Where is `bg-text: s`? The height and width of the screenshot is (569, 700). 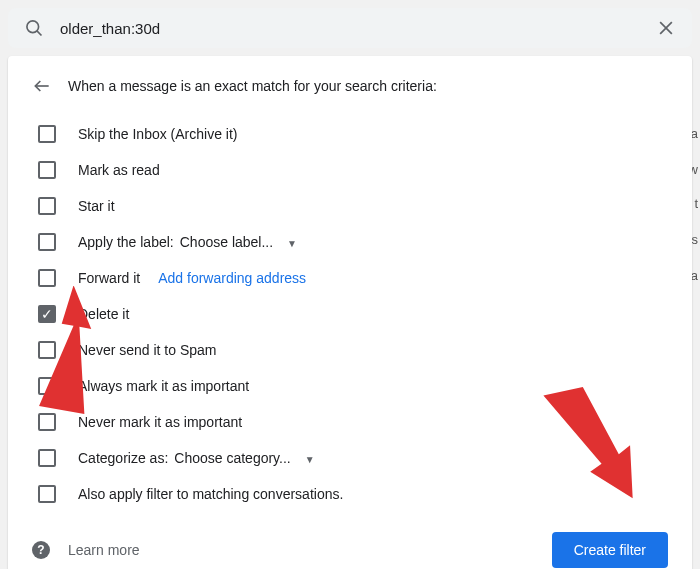 bg-text: s is located at coordinates (696, 240).